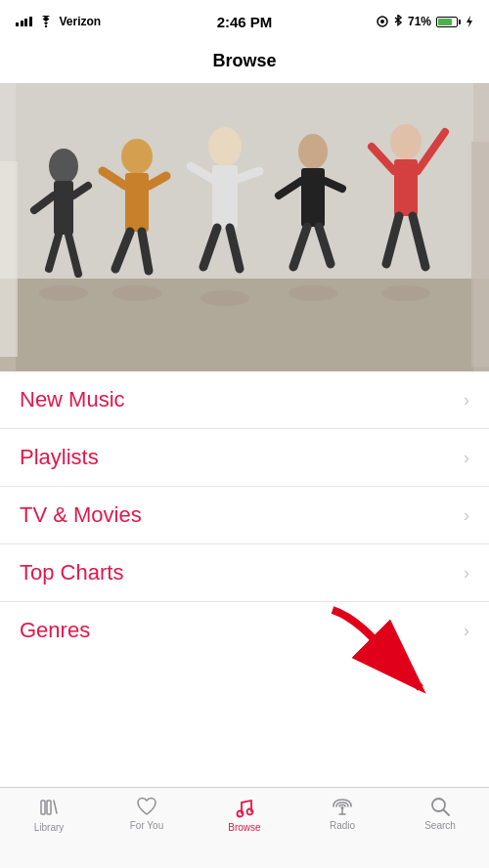 This screenshot has height=868, width=489. Describe the element at coordinates (244, 630) in the screenshot. I see `menu-item-genres: Genres ›` at that location.